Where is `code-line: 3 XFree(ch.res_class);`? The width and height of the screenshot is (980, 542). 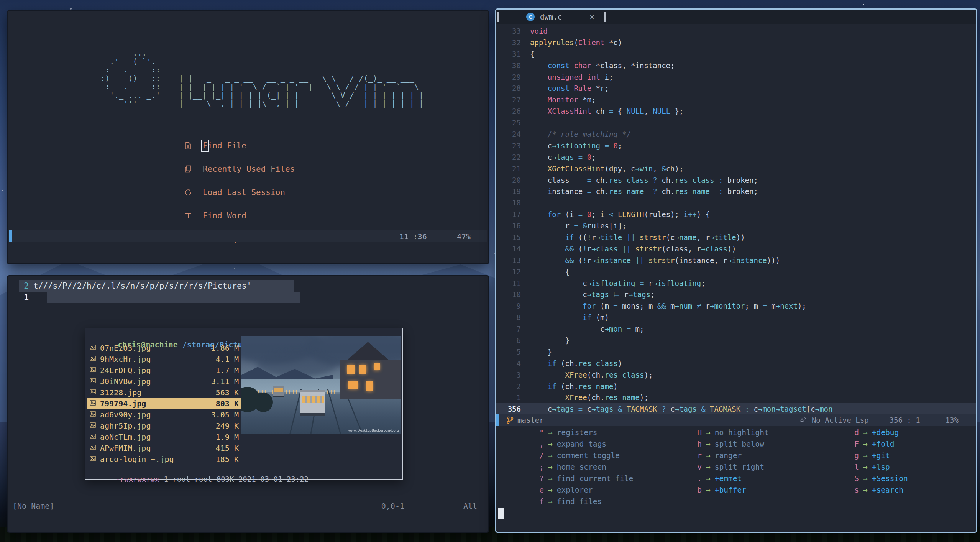 code-line: 3 XFree(ch.res_class); is located at coordinates (736, 375).